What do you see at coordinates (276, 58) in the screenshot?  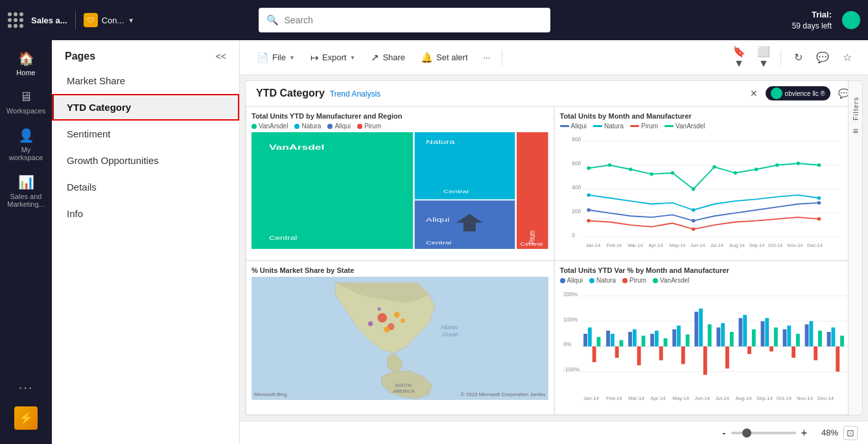 I see `file-button: 📄 File ▼` at bounding box center [276, 58].